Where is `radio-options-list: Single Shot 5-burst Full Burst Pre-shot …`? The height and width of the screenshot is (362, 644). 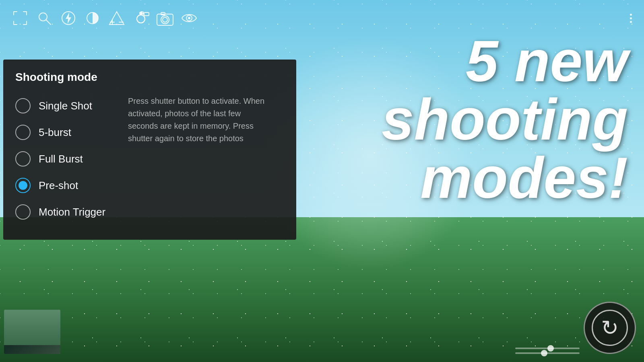 radio-options-list: Single Shot 5-burst Full Burst Pre-shot … is located at coordinates (66, 159).